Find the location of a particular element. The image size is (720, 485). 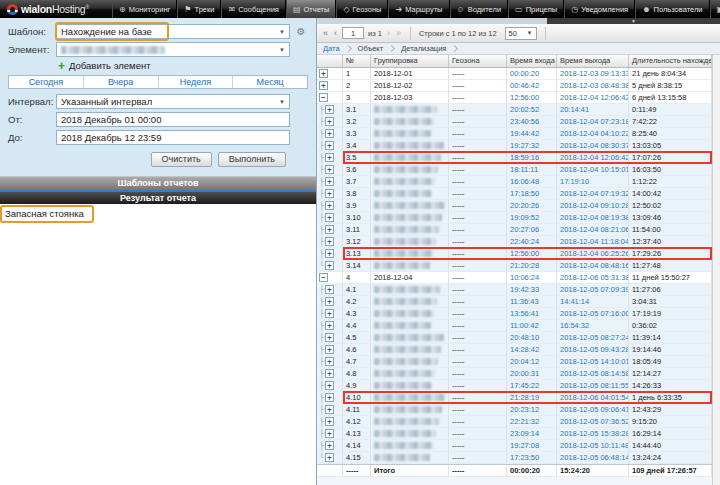

nav-tab-routes: ➔Маршруты is located at coordinates (418, 9).